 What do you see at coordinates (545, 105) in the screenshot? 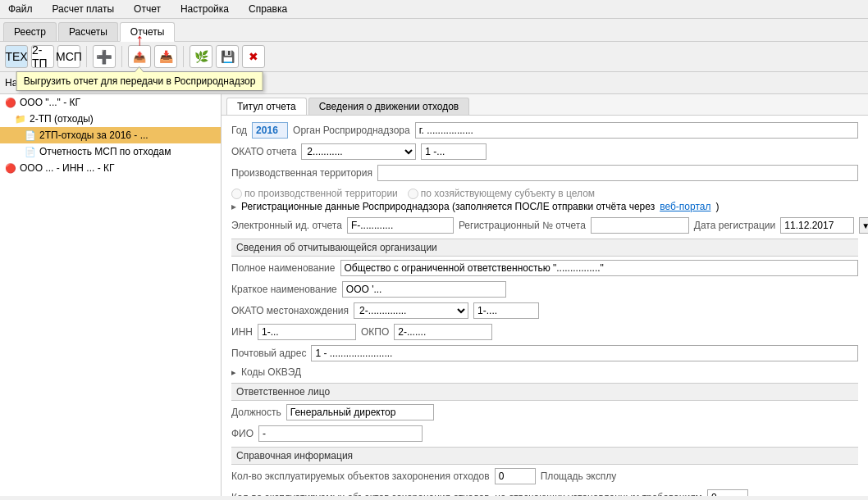
I see `inner-tabs: Титул отчета Сведения о движении отходов` at bounding box center [545, 105].